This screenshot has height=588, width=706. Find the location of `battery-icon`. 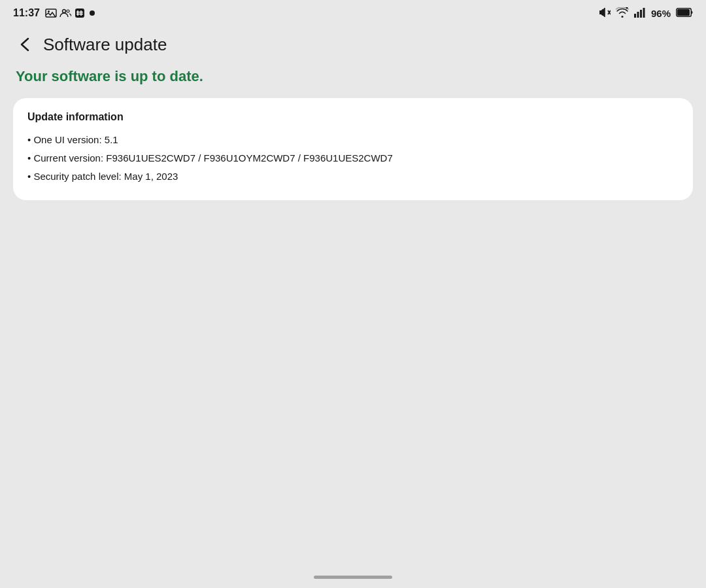

battery-icon is located at coordinates (684, 13).